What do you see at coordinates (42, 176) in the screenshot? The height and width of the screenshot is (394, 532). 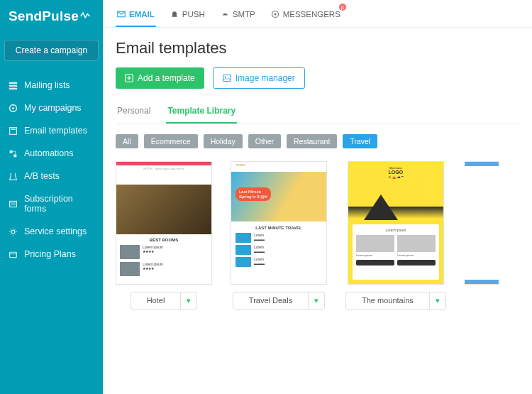 I see `sidebar-item-label: A/B tests` at bounding box center [42, 176].